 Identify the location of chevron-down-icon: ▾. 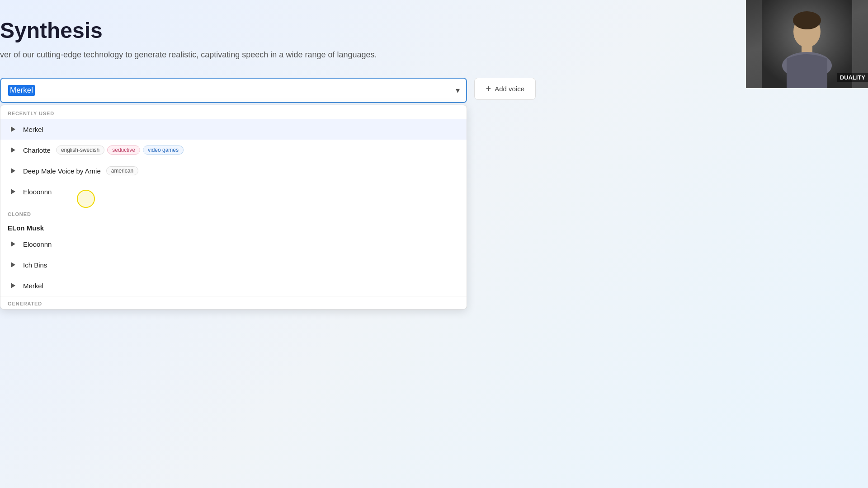
(458, 90).